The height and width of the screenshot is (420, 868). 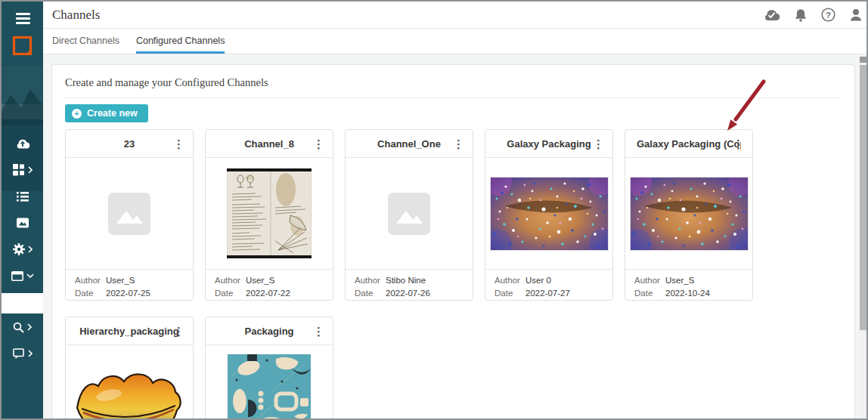 I want to click on cloud-upload-icon, so click(x=23, y=144).